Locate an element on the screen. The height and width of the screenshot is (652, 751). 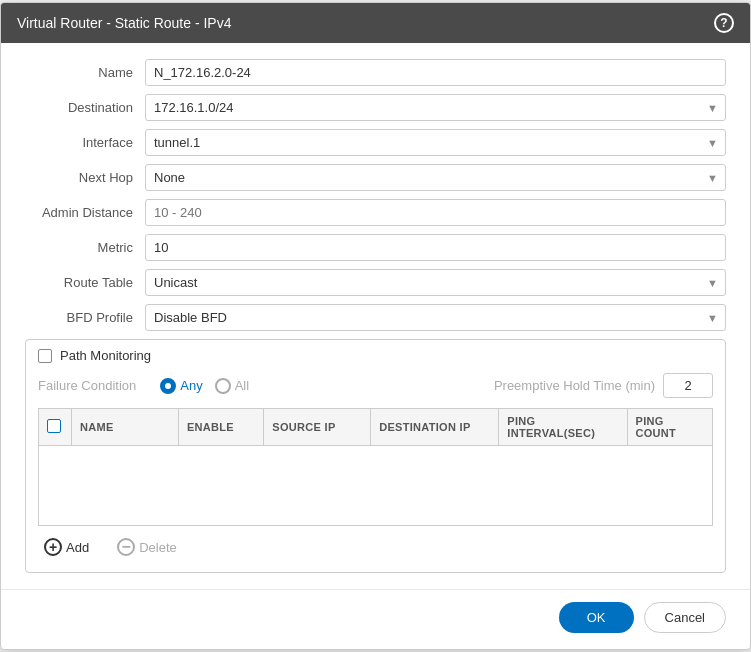
preemptive-hold-input is located at coordinates (688, 386).